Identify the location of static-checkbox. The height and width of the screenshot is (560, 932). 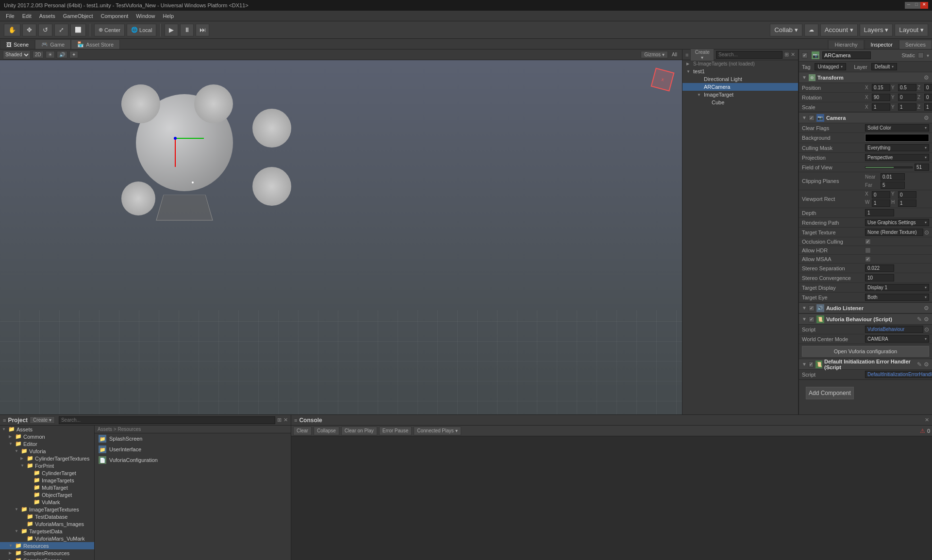
(921, 55).